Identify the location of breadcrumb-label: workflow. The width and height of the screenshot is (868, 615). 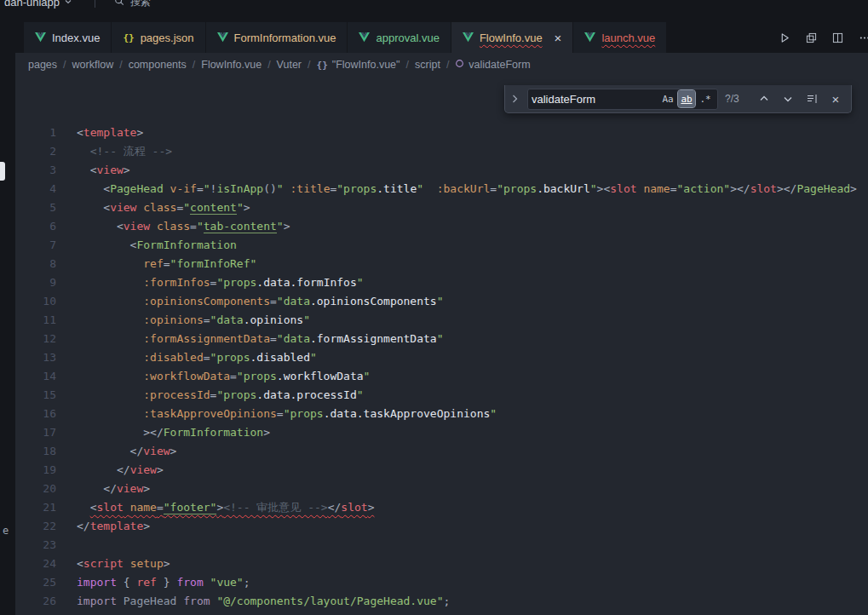
(94, 65).